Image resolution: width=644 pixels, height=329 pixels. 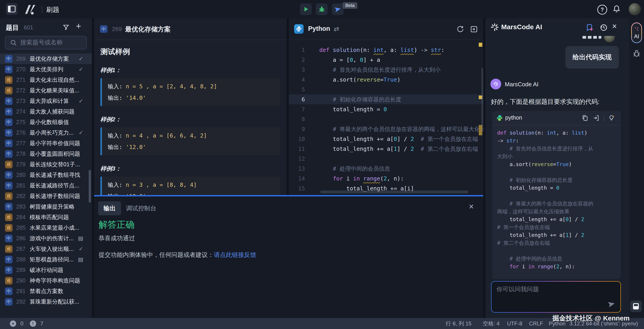 What do you see at coordinates (306, 9) in the screenshot?
I see `run-button` at bounding box center [306, 9].